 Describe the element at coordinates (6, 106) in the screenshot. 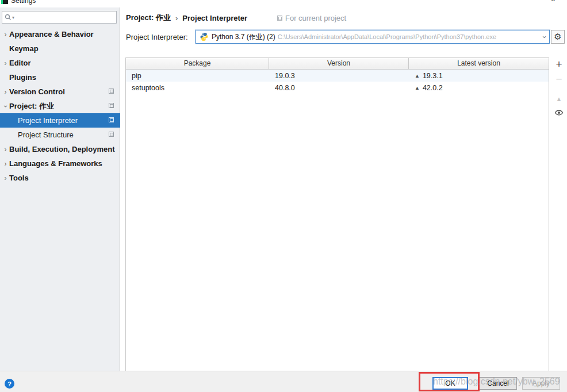

I see `chevron-expanded-icon: ›` at that location.